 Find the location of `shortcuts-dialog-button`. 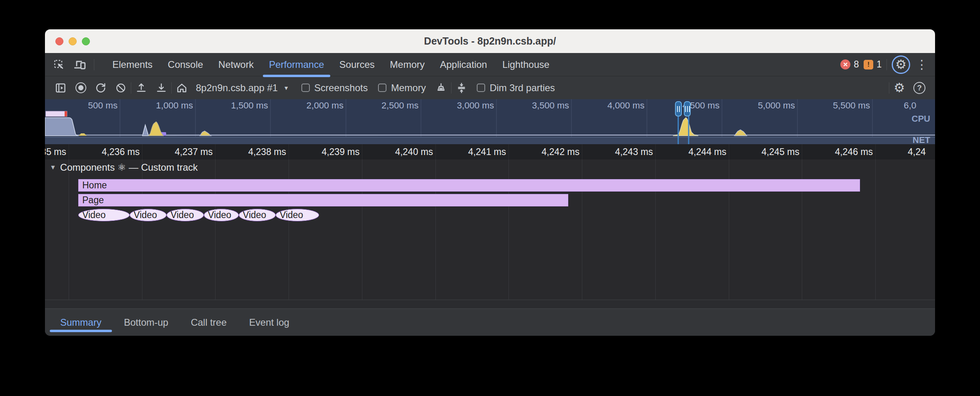

shortcuts-dialog-button is located at coordinates (462, 88).